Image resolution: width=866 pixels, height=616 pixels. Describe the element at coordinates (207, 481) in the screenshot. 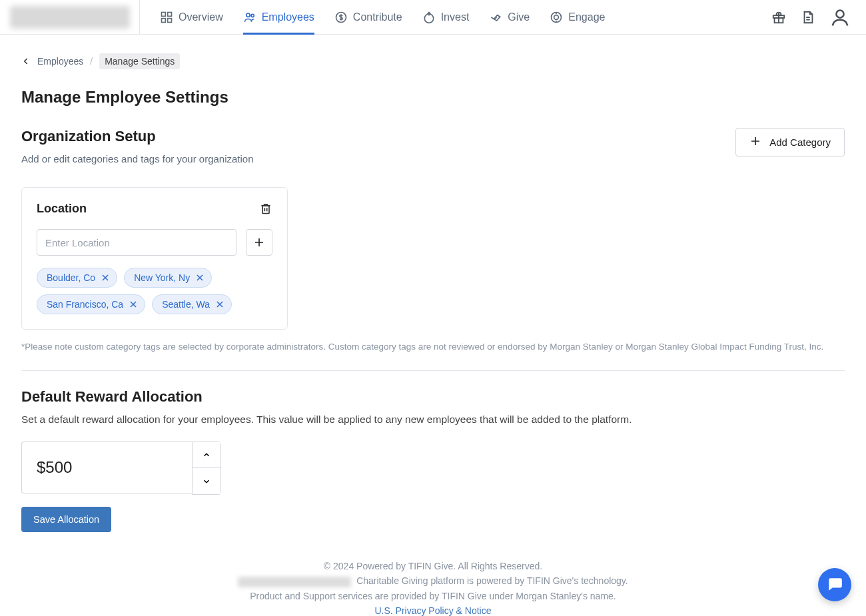

I see `stepper-down-button` at that location.